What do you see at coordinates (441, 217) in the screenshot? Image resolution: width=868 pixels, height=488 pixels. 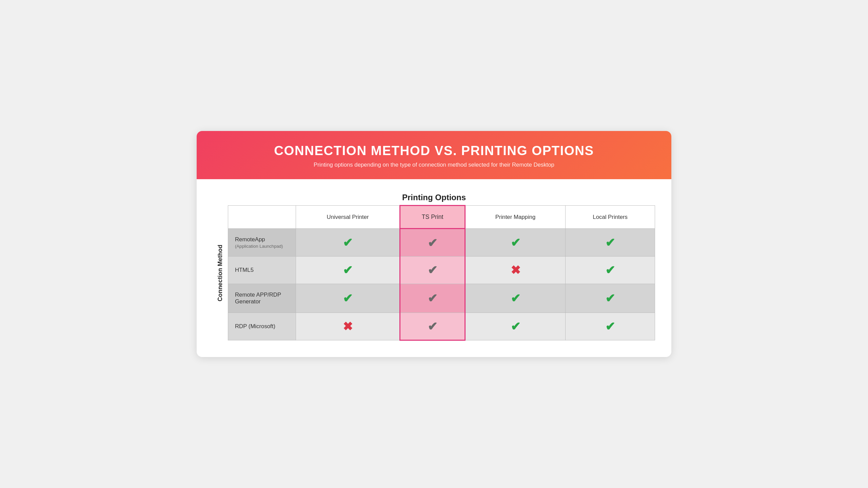 I see `table-header-row: Universal Printer TS Print Printer Mappi…` at bounding box center [441, 217].